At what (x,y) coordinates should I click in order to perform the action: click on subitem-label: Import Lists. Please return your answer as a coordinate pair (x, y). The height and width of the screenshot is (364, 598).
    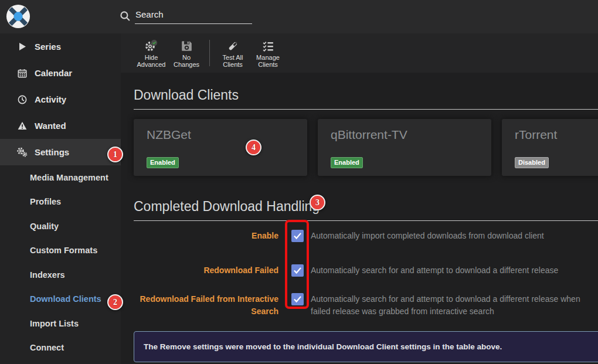
    Looking at the image, I should click on (54, 324).